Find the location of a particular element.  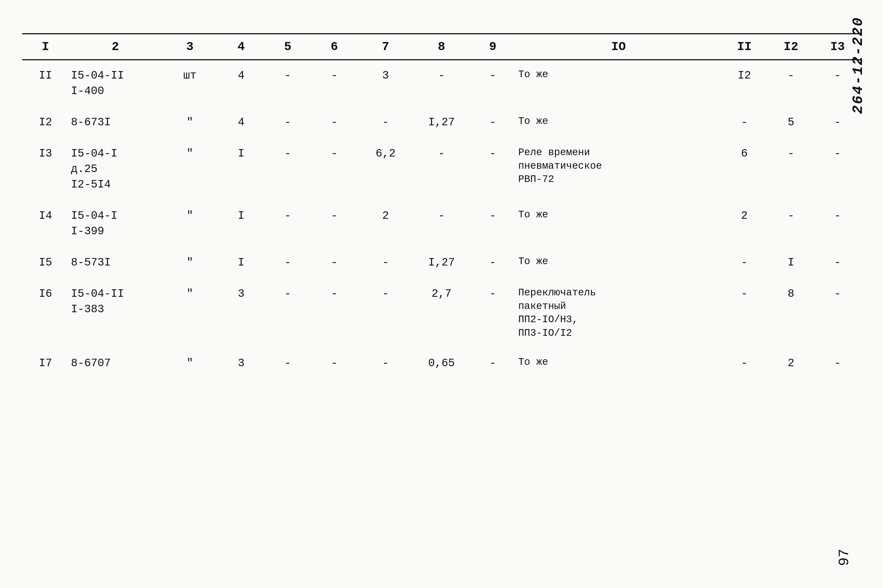

col-header-11: II is located at coordinates (744, 46).